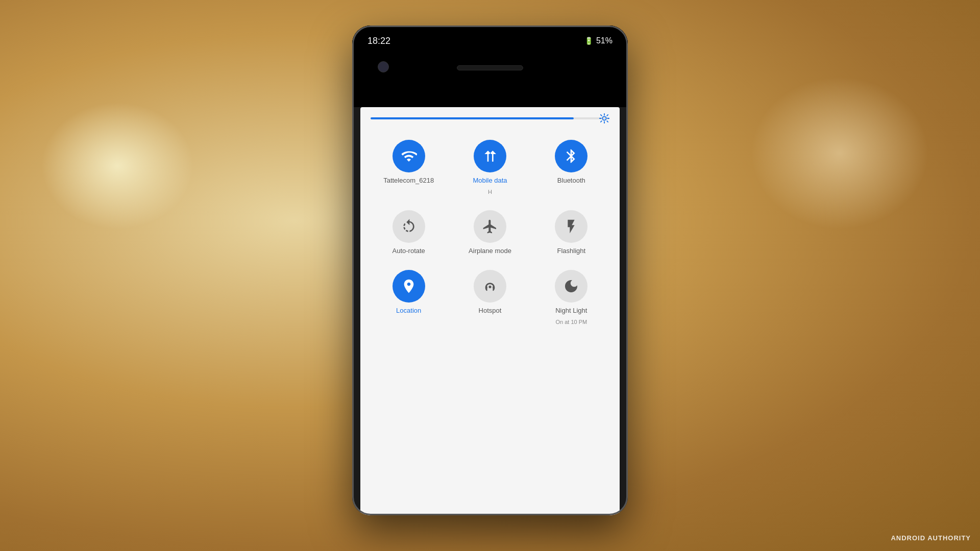 This screenshot has width=980, height=551. I want to click on tile-airplane-mode: Airplane mode, so click(490, 233).